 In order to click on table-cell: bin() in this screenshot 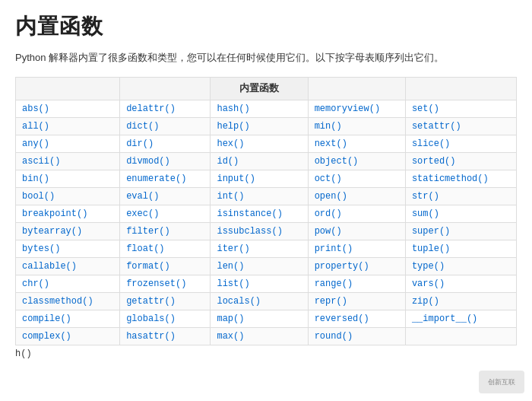, I will do `click(68, 178)`.